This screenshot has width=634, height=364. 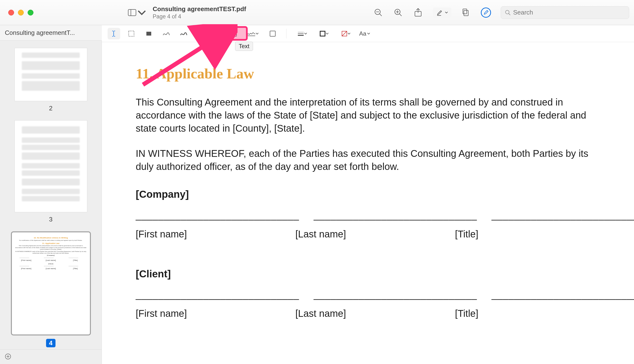 What do you see at coordinates (199, 9) in the screenshot?
I see `document-title: Consulting agreementTEST.pdf` at bounding box center [199, 9].